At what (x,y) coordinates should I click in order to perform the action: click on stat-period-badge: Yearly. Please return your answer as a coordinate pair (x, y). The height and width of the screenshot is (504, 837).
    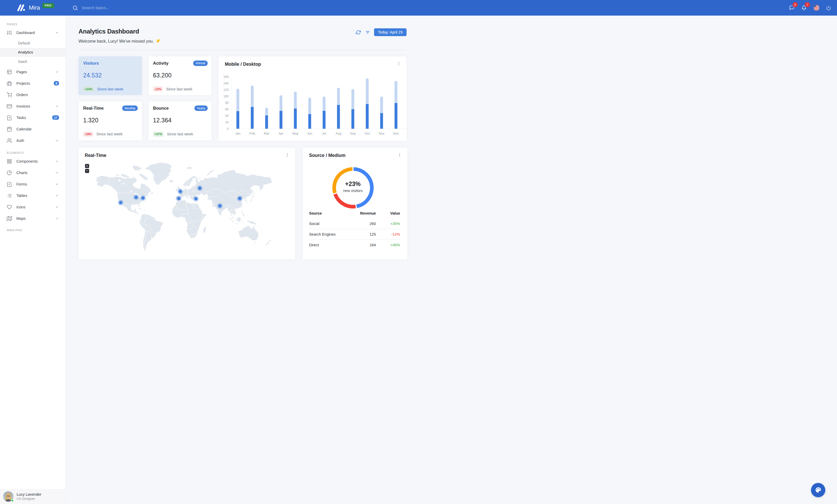
    Looking at the image, I should click on (201, 108).